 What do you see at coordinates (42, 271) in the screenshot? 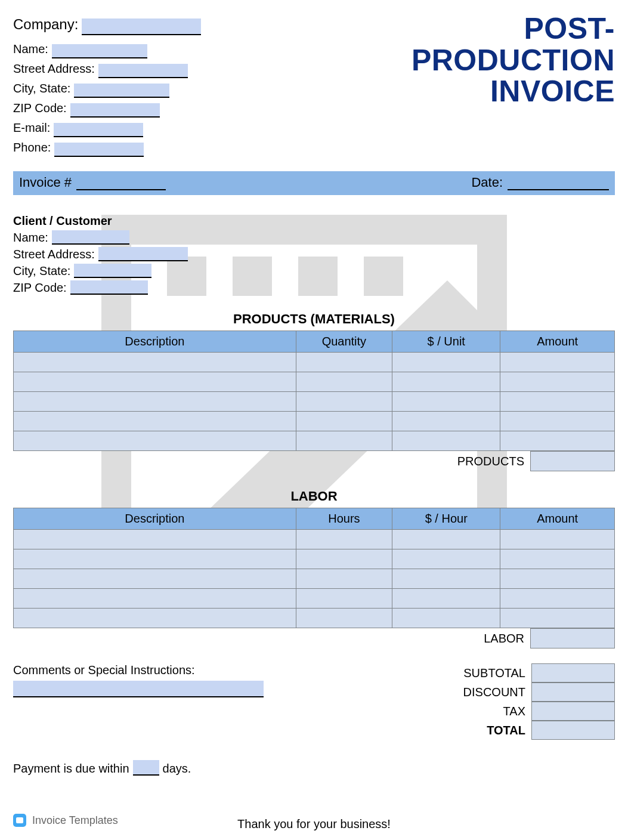
I see `client-city-label: City, State:` at bounding box center [42, 271].